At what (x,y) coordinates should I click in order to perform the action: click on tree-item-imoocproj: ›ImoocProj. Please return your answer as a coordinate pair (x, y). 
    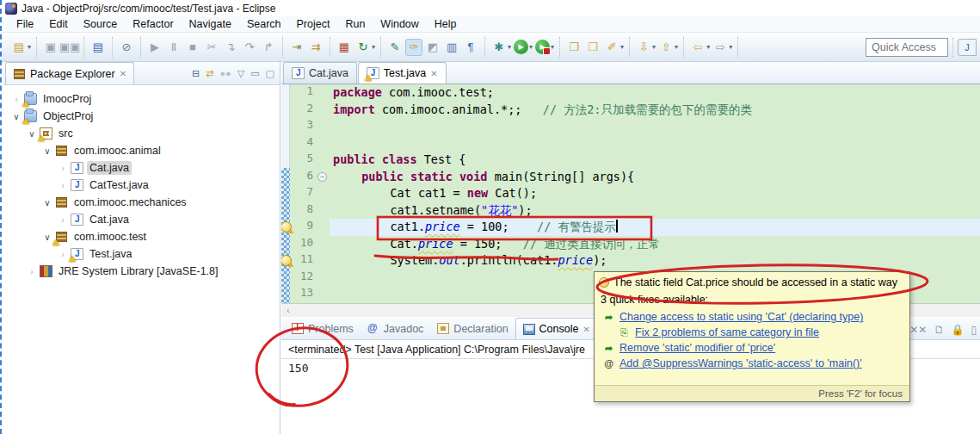
    Looking at the image, I should click on (141, 99).